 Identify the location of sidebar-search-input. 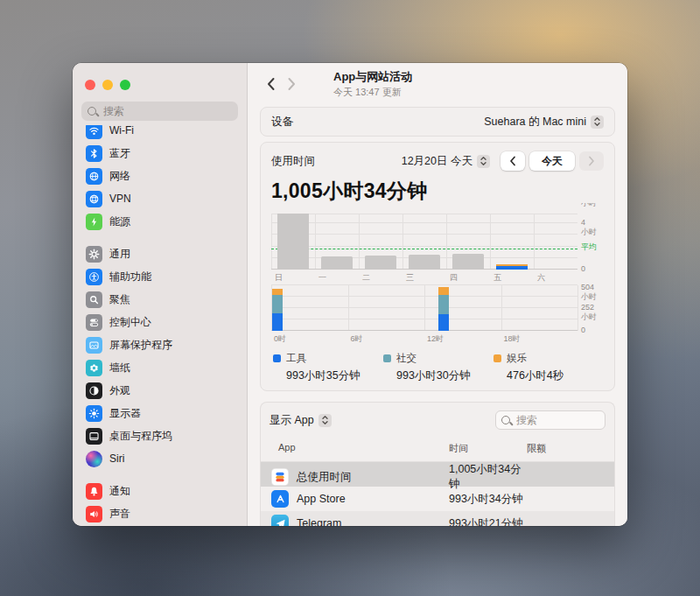
(166, 111).